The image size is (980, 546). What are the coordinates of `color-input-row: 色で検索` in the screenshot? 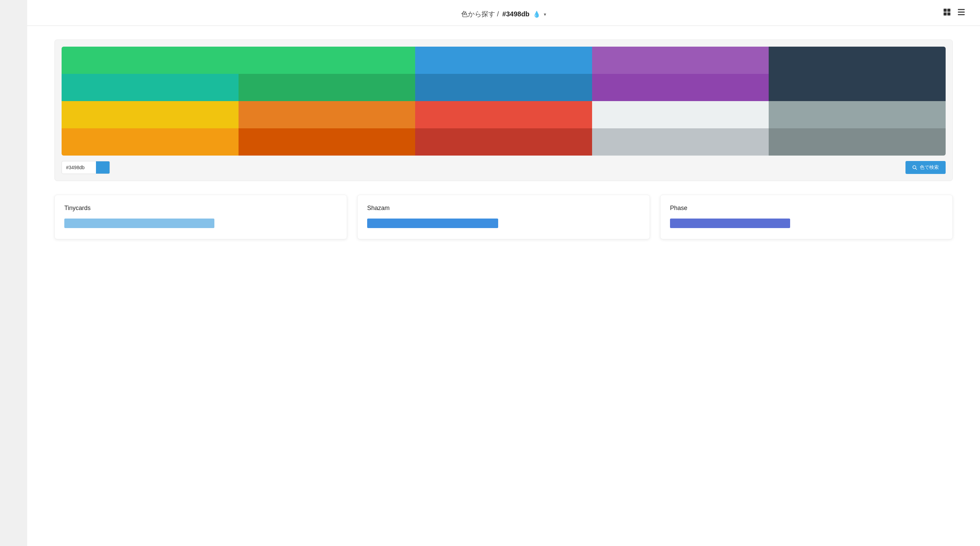 It's located at (504, 167).